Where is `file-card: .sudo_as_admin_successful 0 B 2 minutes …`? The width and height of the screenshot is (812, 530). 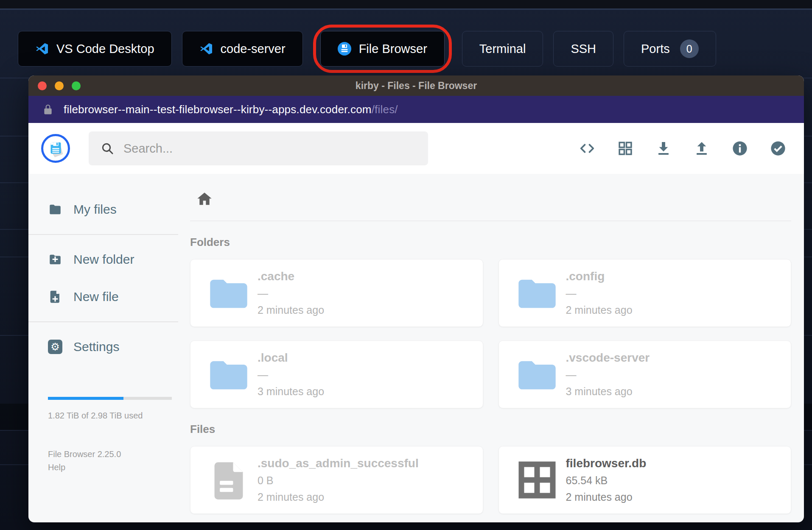 file-card: .sudo_as_admin_successful 0 B 2 minutes … is located at coordinates (337, 480).